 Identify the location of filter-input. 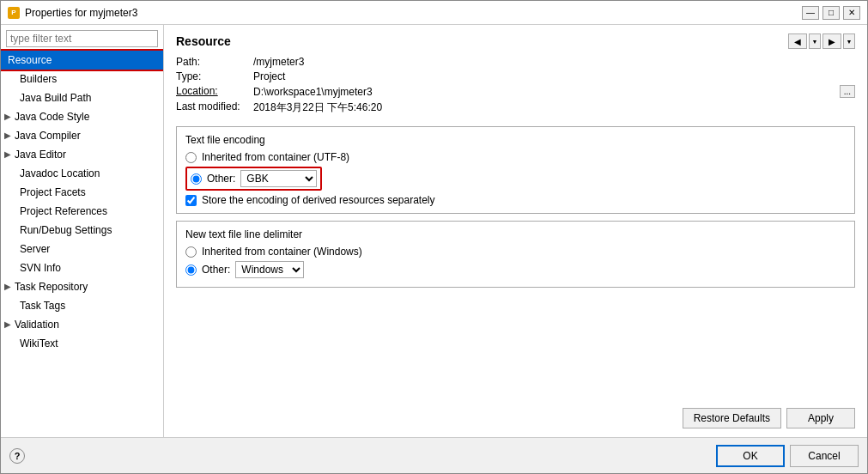
(82, 39).